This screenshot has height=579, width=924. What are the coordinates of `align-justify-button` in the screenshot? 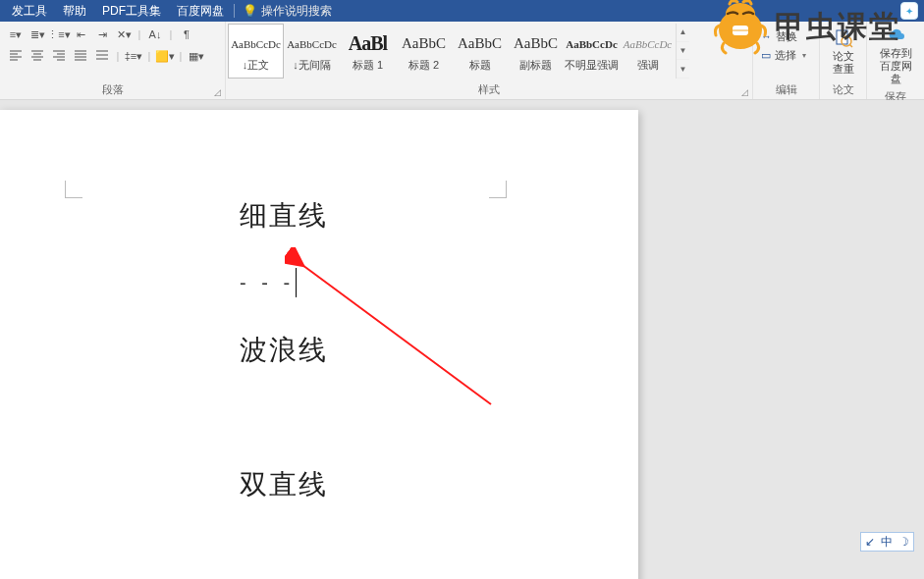 It's located at (81, 56).